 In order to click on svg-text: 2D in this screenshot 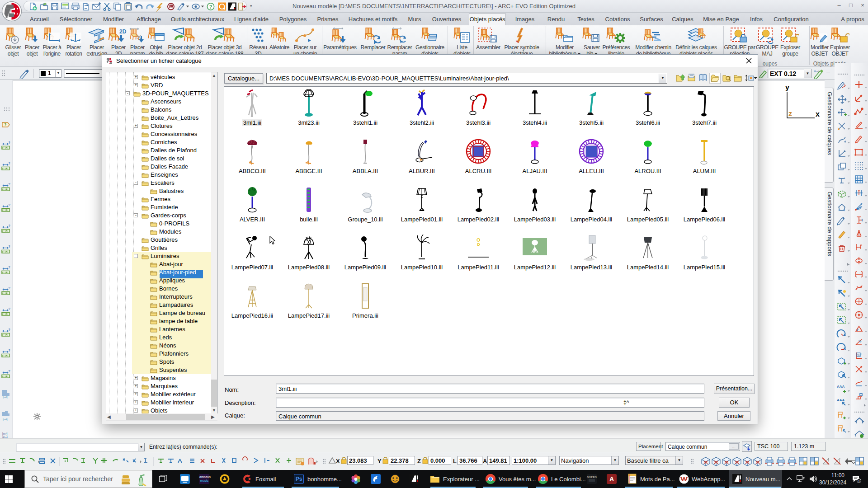, I will do `click(123, 32)`.